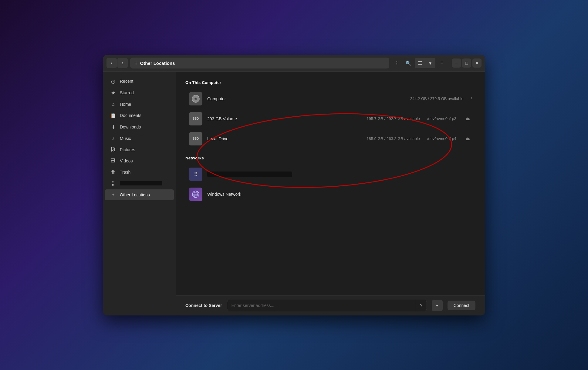  Describe the element at coordinates (135, 195) in the screenshot. I see `sidebar-label-other-locations: Other Locations` at that location.